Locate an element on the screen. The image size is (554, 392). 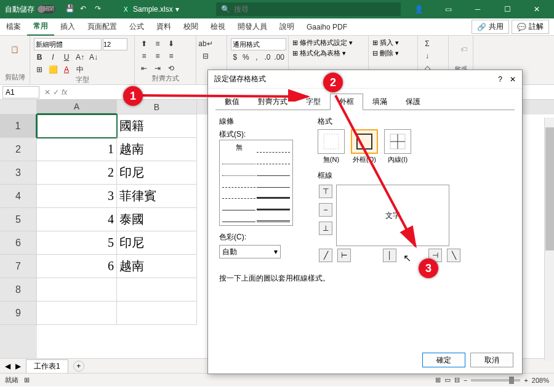
confirm-formula-icon: ✓ is located at coordinates (56, 92).